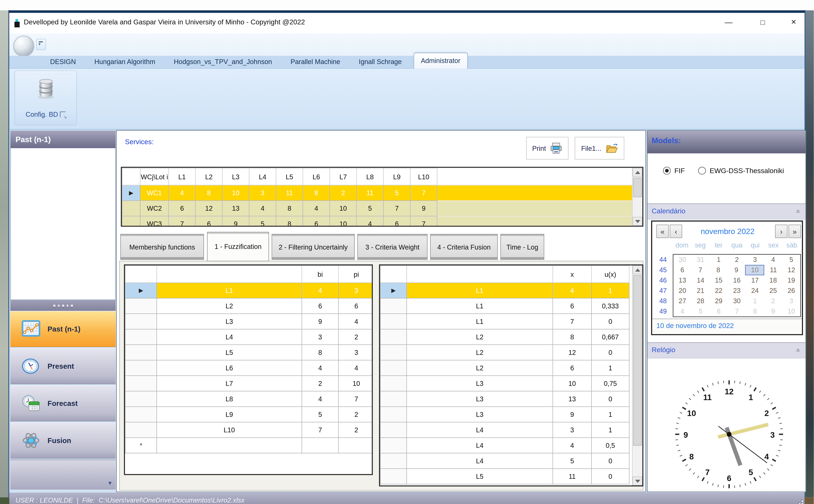  Describe the element at coordinates (223, 62) in the screenshot. I see `ribbon-tab-hodgson-vs-tpv-and-johnson: Hodgson_vs_TPV_and_Johnson` at that location.